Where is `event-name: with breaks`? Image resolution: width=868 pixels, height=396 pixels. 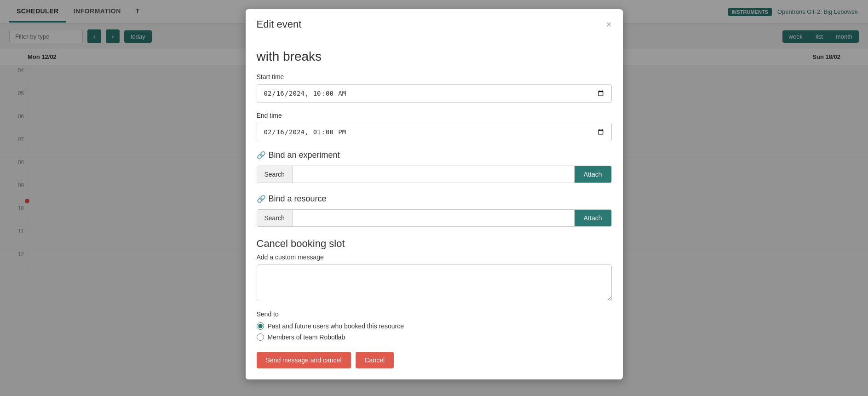
event-name: with breaks is located at coordinates (434, 57).